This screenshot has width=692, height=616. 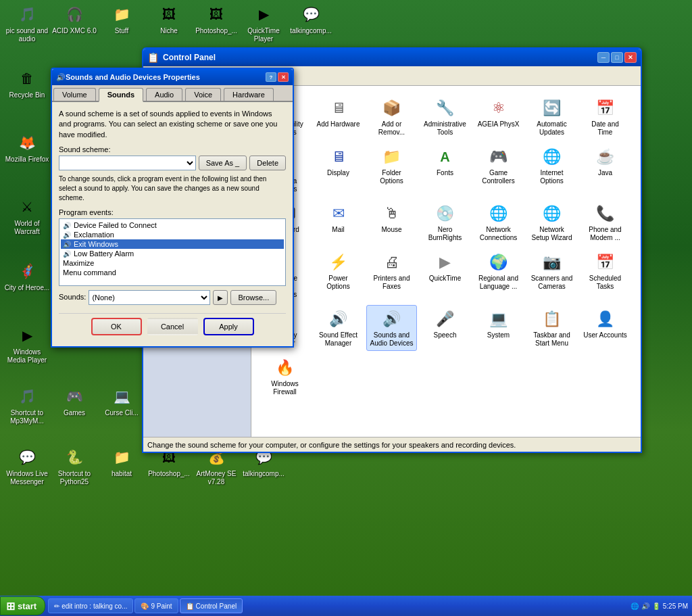 I want to click on desktop-icon-acid: 🎧 ACID XMC 6.0, so click(x=74, y=19).